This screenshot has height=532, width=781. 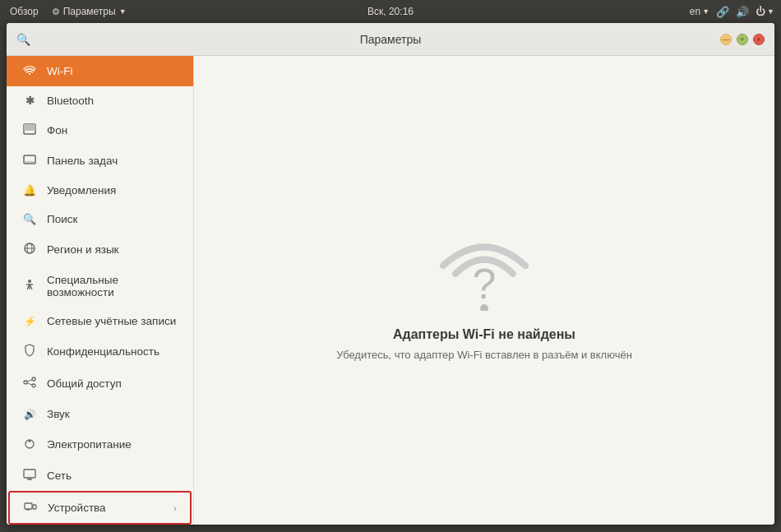 I want to click on sidebar-item-notifications: 🔔 Уведомления, so click(x=100, y=191).